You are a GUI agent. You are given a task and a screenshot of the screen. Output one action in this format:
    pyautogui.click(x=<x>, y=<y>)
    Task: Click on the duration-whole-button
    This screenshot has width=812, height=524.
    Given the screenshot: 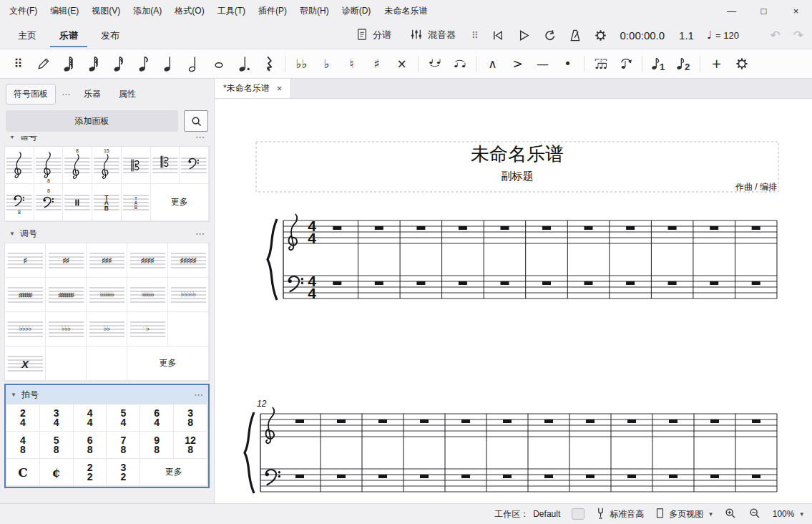 What is the action you would take?
    pyautogui.click(x=219, y=64)
    